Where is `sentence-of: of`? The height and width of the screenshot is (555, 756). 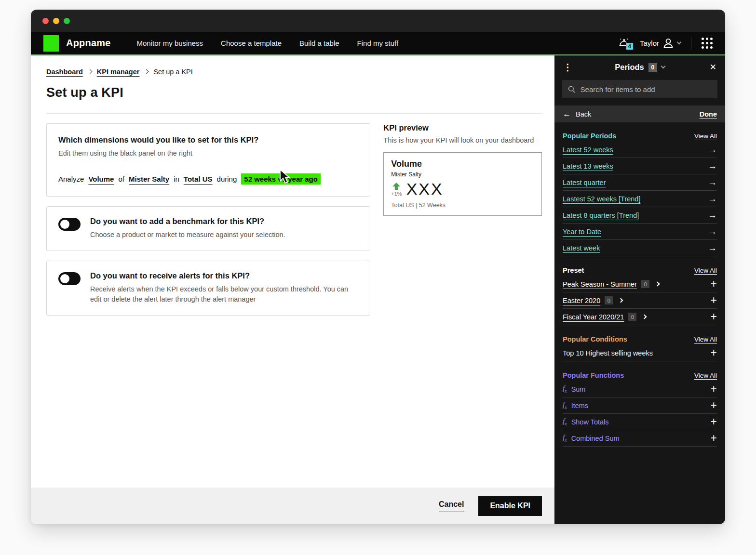
sentence-of: of is located at coordinates (122, 179).